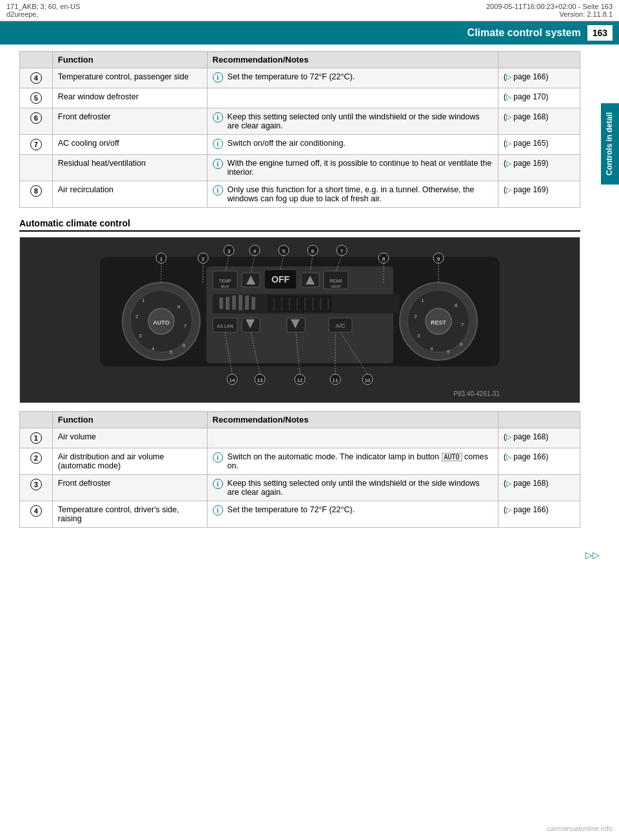 The width and height of the screenshot is (619, 840). What do you see at coordinates (36, 438) in the screenshot?
I see `circle-number: 1` at bounding box center [36, 438].